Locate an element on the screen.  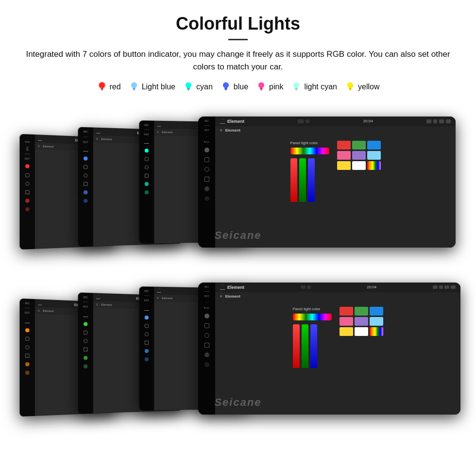
ic-m2 is located at coordinates (207, 169).